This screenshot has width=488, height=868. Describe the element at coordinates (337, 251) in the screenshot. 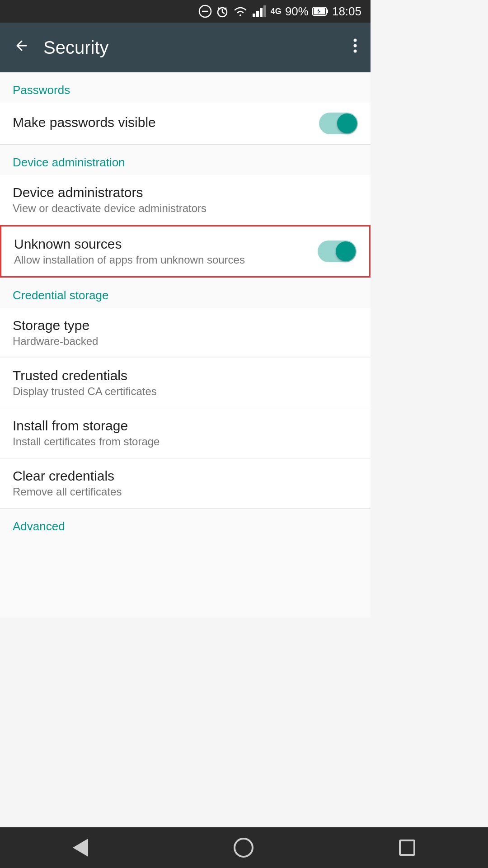

I see `unknown-sources-toggle` at that location.